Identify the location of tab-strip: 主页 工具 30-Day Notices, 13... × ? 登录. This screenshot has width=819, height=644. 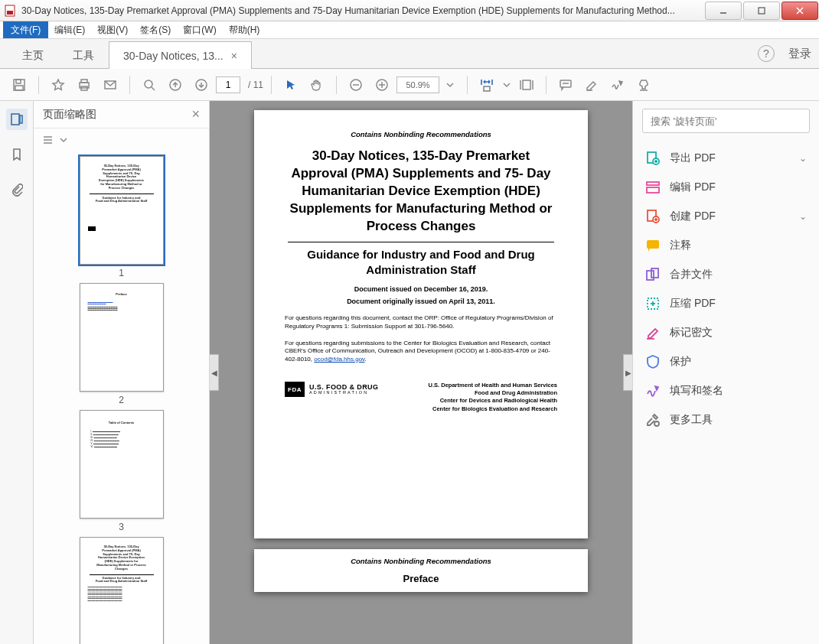
(410, 54).